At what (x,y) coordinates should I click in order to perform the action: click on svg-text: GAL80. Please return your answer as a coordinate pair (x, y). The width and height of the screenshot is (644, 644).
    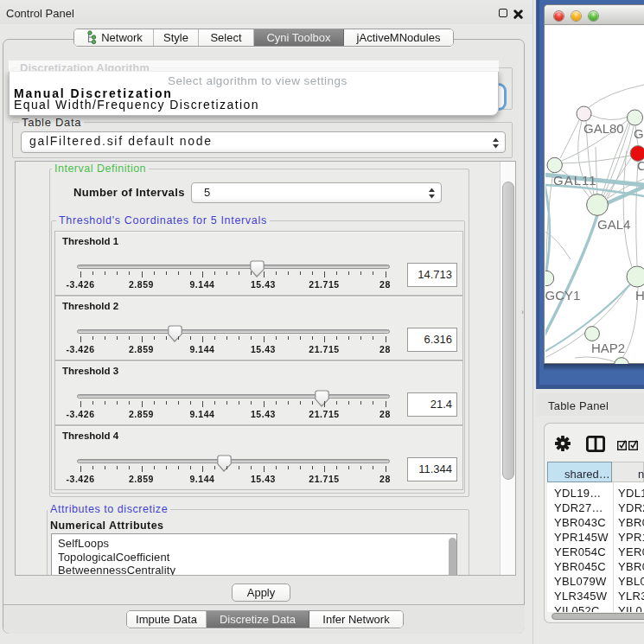
    Looking at the image, I should click on (603, 128).